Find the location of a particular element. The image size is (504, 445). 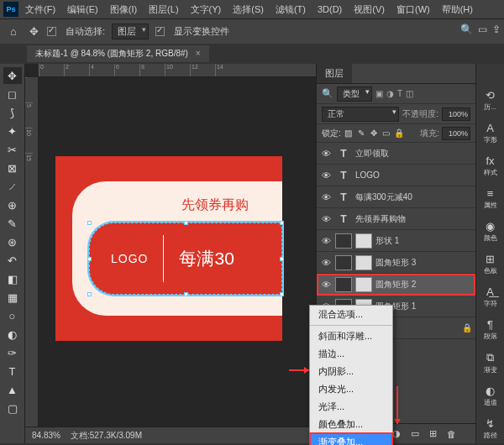

layer-row: 👁T立即领取 is located at coordinates (396, 154).